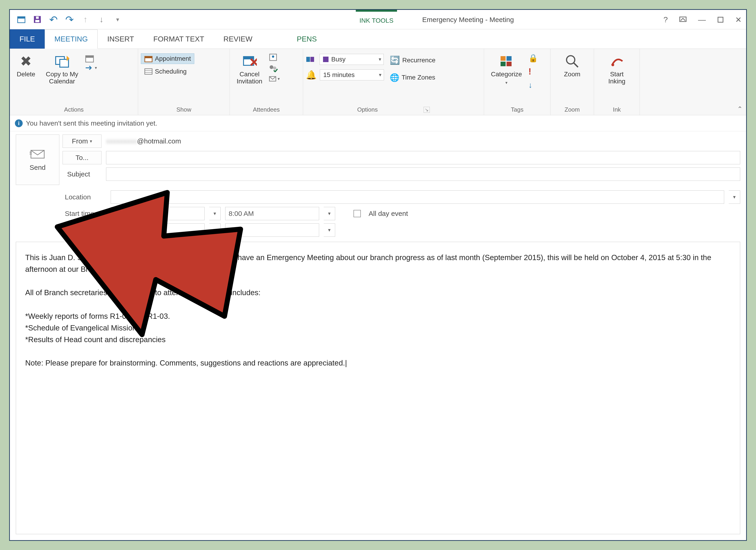 This screenshot has height=550, width=756. Describe the element at coordinates (572, 66) in the screenshot. I see `zoom-button: Zoom` at that location.